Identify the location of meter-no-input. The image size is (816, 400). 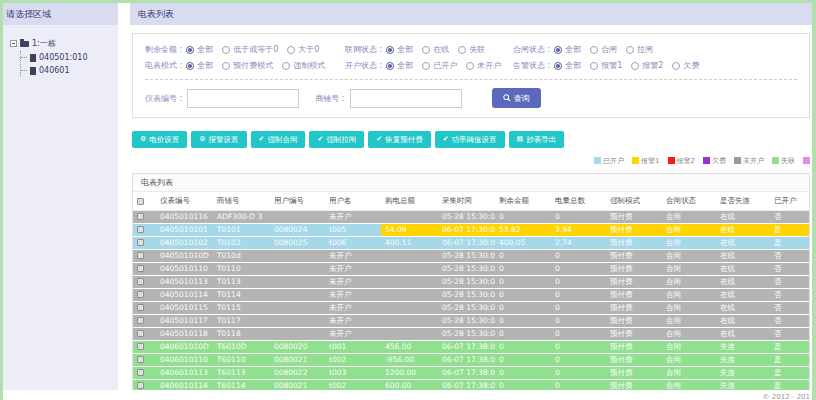
(243, 98).